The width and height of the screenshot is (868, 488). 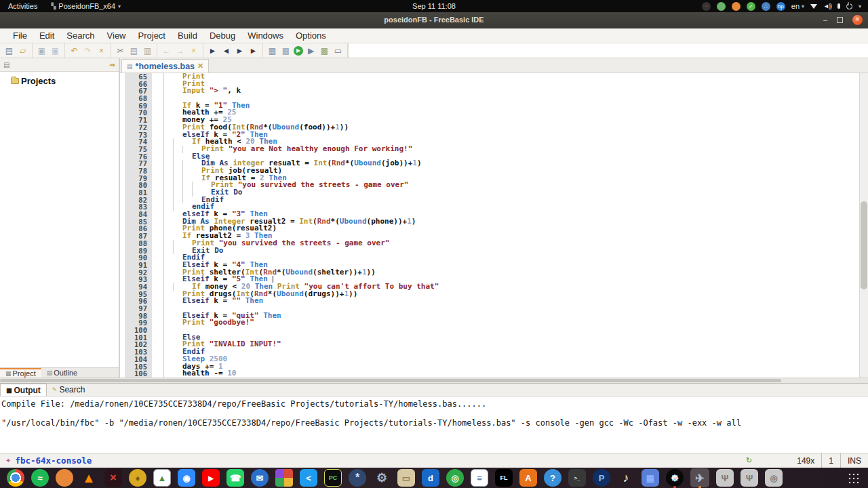 I want to click on code-line: 75Print "you are Not healthy enough For …, so click(x=496, y=149).